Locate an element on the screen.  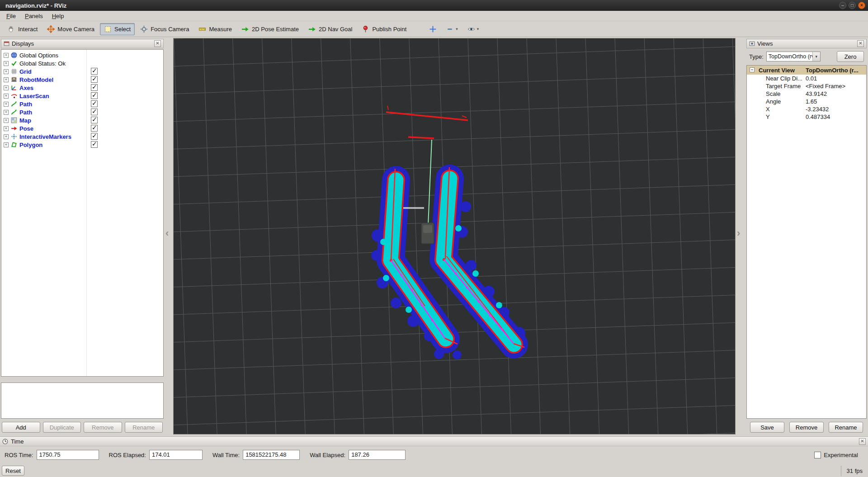
tool-visibility-button: ▾ is located at coordinates (473, 29).